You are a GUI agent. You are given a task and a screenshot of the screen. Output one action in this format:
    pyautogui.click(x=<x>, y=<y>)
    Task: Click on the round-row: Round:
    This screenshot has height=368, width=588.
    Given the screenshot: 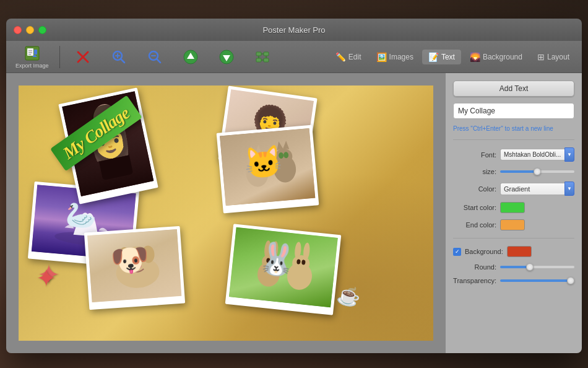 What is the action you would take?
    pyautogui.click(x=514, y=267)
    